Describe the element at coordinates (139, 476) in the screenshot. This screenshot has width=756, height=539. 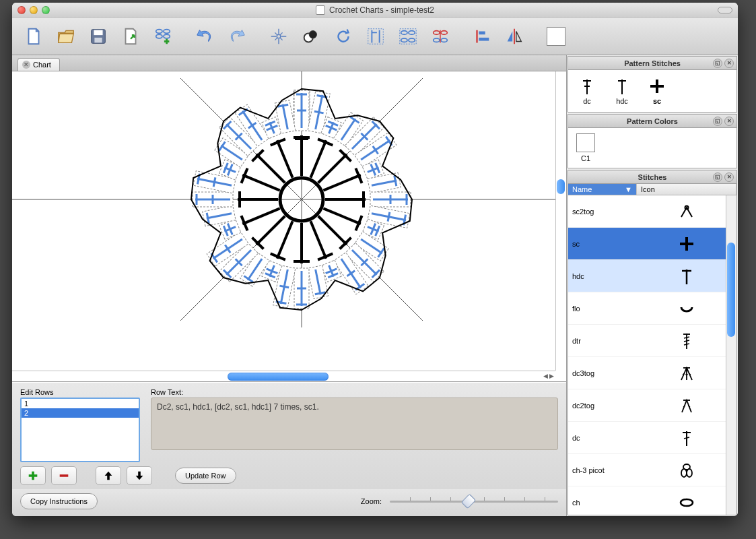
I see `move-row-down-button` at that location.